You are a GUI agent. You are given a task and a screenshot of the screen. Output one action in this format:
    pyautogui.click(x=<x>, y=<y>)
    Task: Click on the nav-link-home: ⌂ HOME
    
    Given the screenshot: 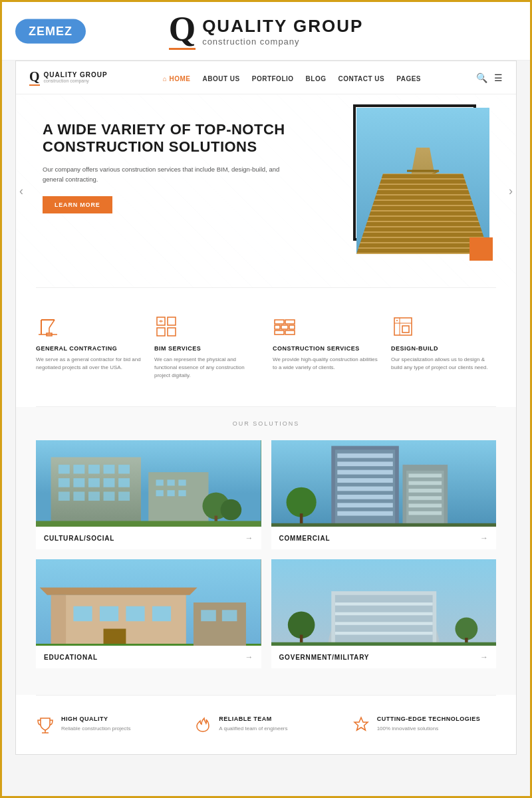 What is the action you would take?
    pyautogui.click(x=177, y=78)
    